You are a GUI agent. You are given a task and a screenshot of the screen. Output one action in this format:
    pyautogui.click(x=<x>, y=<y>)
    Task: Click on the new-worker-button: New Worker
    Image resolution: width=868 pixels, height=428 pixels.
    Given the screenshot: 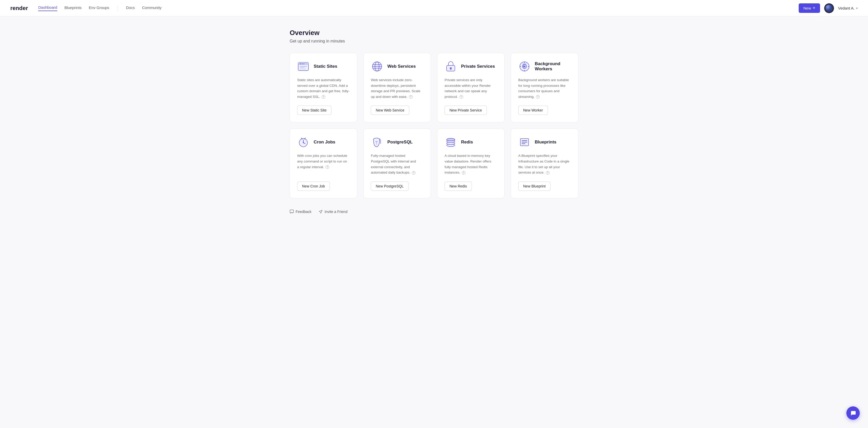 What is the action you would take?
    pyautogui.click(x=533, y=110)
    